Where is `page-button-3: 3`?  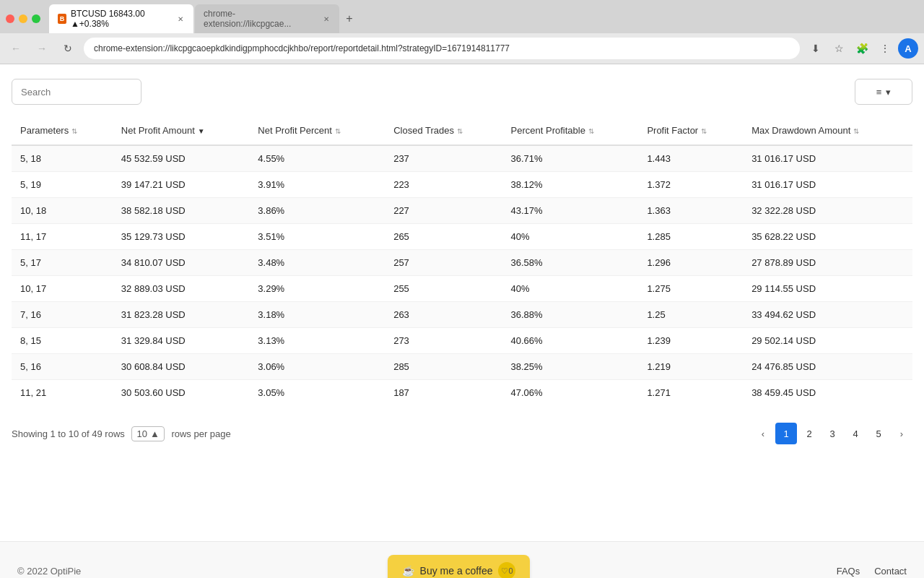 page-button-3: 3 is located at coordinates (832, 434).